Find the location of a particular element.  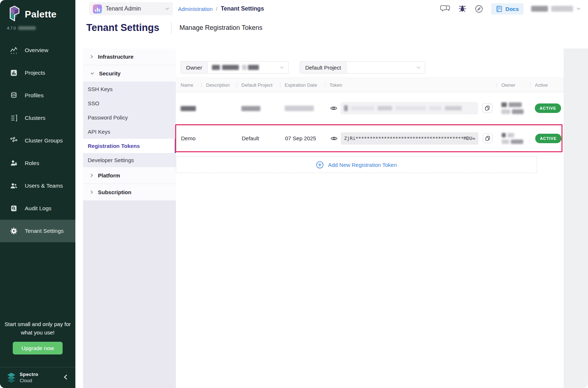

settings-nav: Infrastructure Security SSH Keys SSO Pas… is located at coordinates (130, 218).